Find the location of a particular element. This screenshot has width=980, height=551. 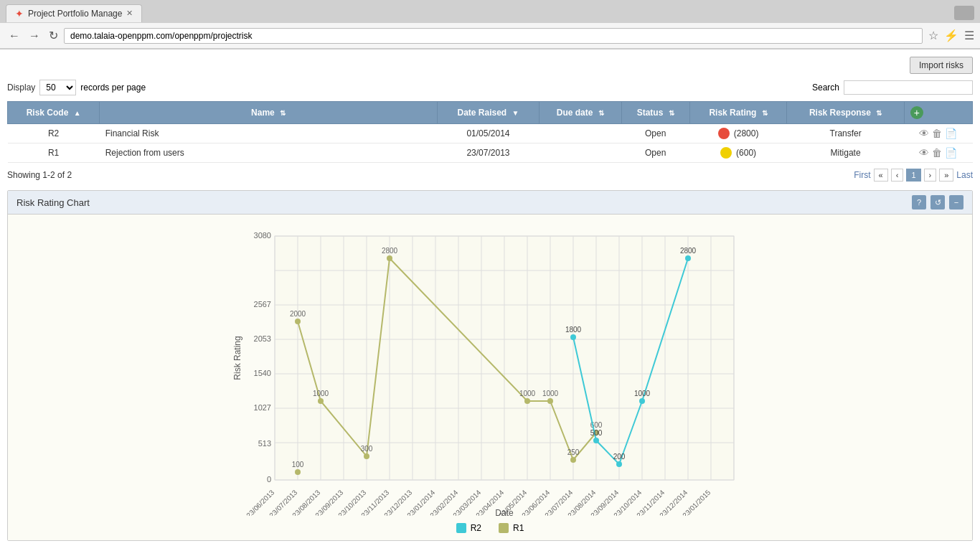

cell-date-raised: 01/05/2014 is located at coordinates (488, 133).